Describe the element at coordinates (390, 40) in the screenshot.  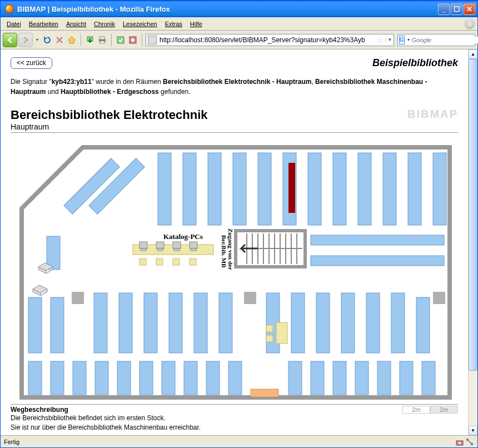
I see `url-dropdown: ▼` at that location.